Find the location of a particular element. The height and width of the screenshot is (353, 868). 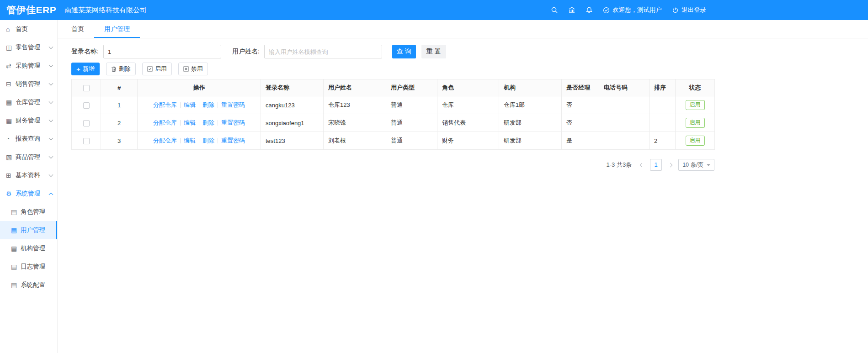

sidebar-item-warehouse: ▤ 仓库管理 is located at coordinates (28, 102).